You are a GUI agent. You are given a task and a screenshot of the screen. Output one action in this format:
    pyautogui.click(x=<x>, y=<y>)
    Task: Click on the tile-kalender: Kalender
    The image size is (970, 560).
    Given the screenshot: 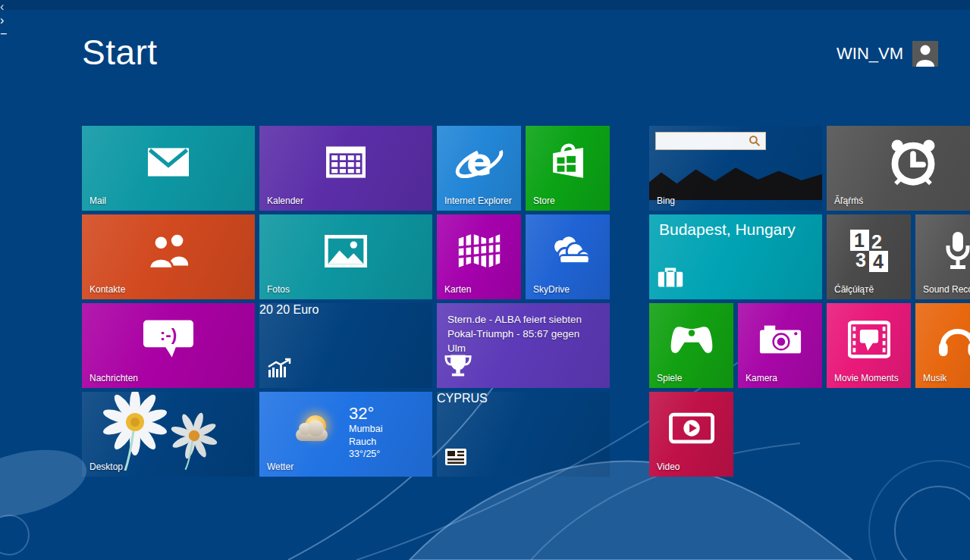 What is the action you would take?
    pyautogui.click(x=346, y=168)
    